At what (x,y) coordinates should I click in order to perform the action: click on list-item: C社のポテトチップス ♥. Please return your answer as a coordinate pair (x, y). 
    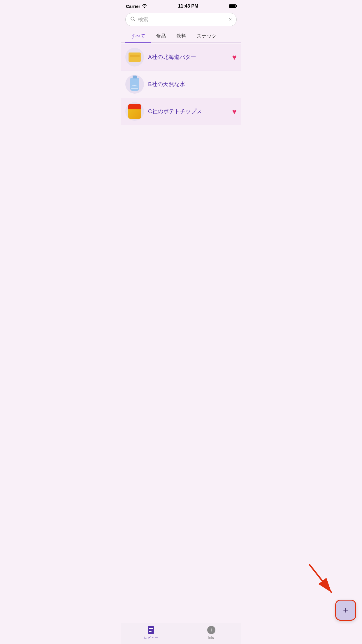
    Looking at the image, I should click on (181, 111).